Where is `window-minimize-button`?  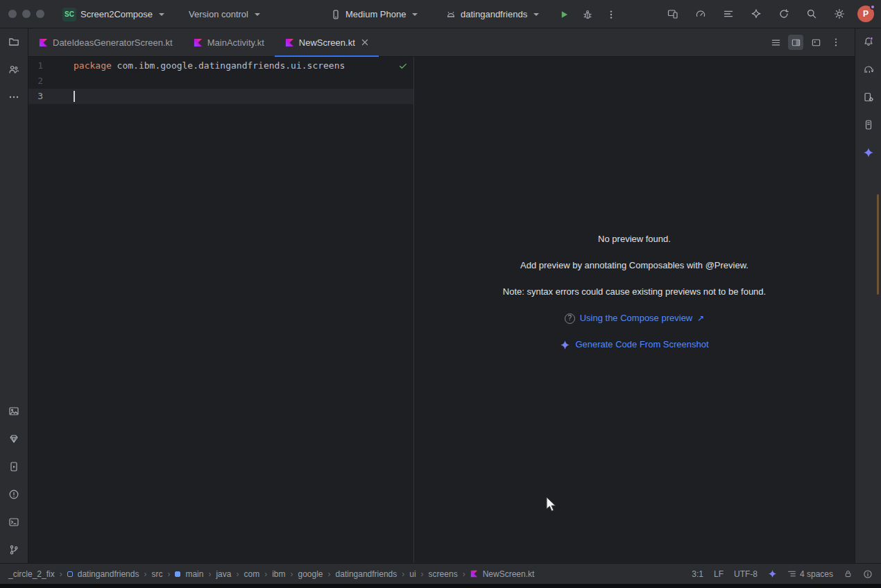
window-minimize-button is located at coordinates (26, 14).